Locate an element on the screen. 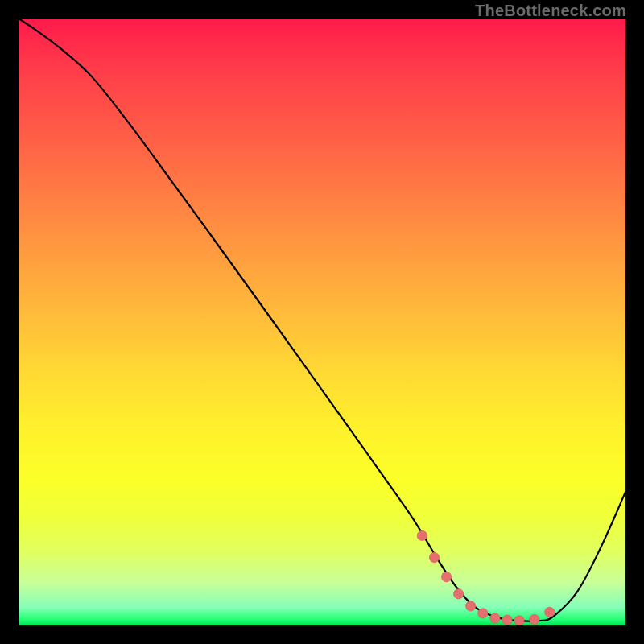  attribution-text: TheBottleneck.com is located at coordinates (551, 11).